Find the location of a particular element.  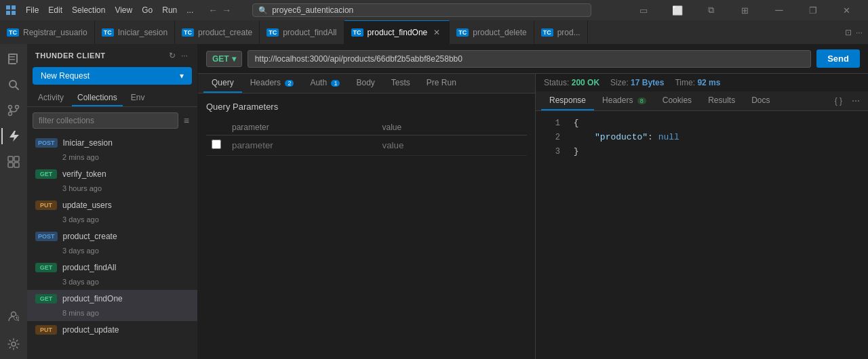

minimize-button: ─ is located at coordinates (779, 10).